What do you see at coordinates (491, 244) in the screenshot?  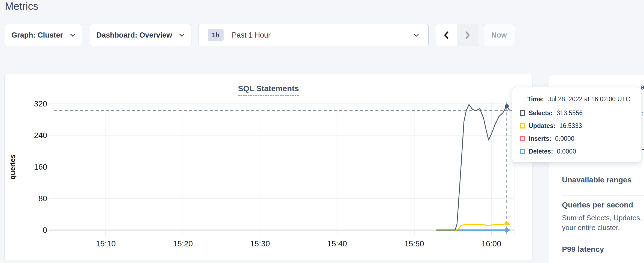 I see `axis-label: 16:00` at bounding box center [491, 244].